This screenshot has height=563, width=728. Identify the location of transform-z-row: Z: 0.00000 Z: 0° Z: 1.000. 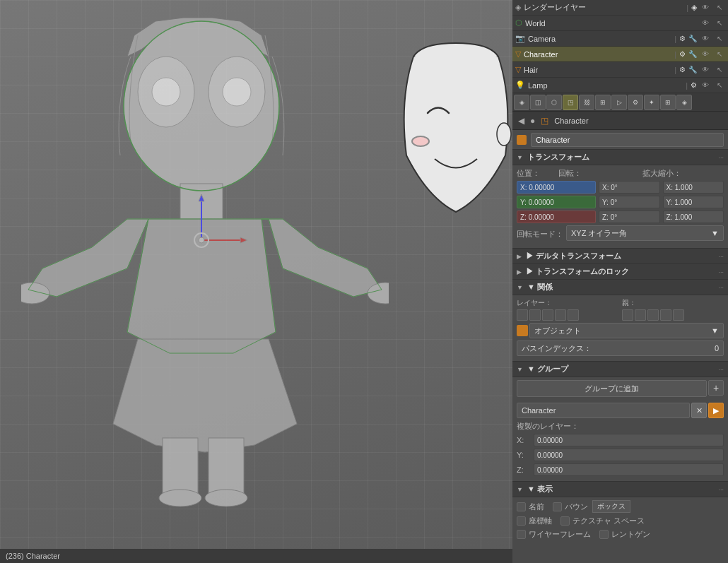
(621, 217).